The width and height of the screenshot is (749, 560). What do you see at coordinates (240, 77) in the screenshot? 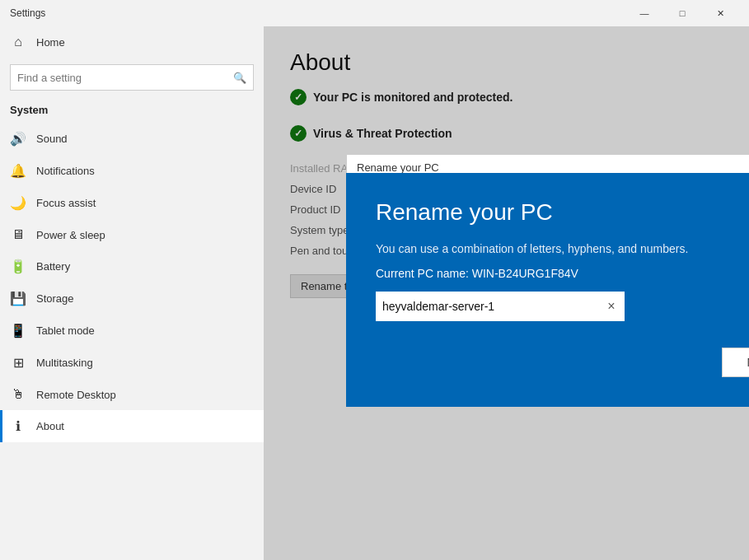
I see `search-icon: 🔍` at bounding box center [240, 77].